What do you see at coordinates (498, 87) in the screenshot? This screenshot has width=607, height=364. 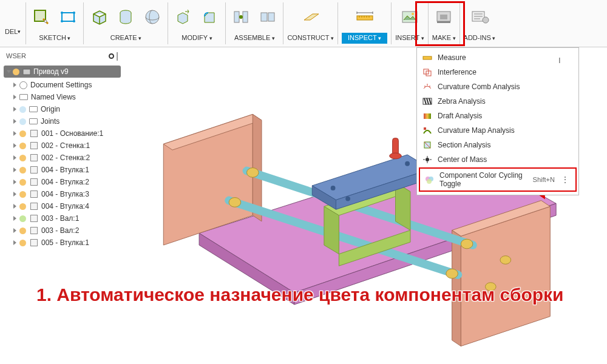 I see `dropdown-item-comb: Curvature Comb Analysis` at bounding box center [498, 87].